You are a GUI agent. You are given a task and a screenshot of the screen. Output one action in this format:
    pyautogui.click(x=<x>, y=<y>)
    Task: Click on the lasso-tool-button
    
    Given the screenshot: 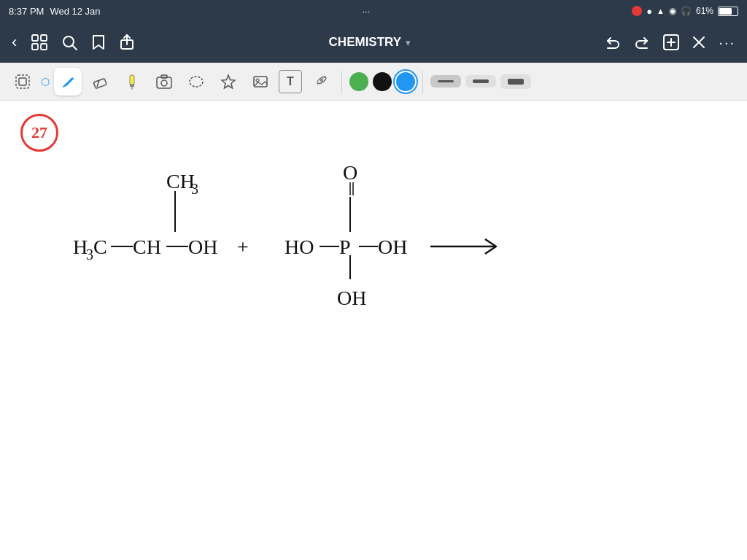 What is the action you would take?
    pyautogui.click(x=196, y=82)
    